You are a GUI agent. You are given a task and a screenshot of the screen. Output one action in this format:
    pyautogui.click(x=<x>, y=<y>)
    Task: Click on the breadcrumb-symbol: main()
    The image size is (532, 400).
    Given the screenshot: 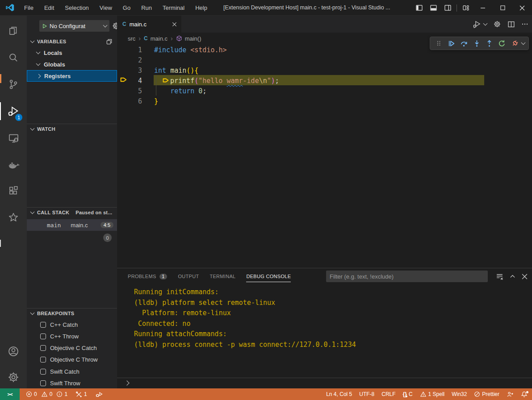 What is the action you would take?
    pyautogui.click(x=193, y=38)
    